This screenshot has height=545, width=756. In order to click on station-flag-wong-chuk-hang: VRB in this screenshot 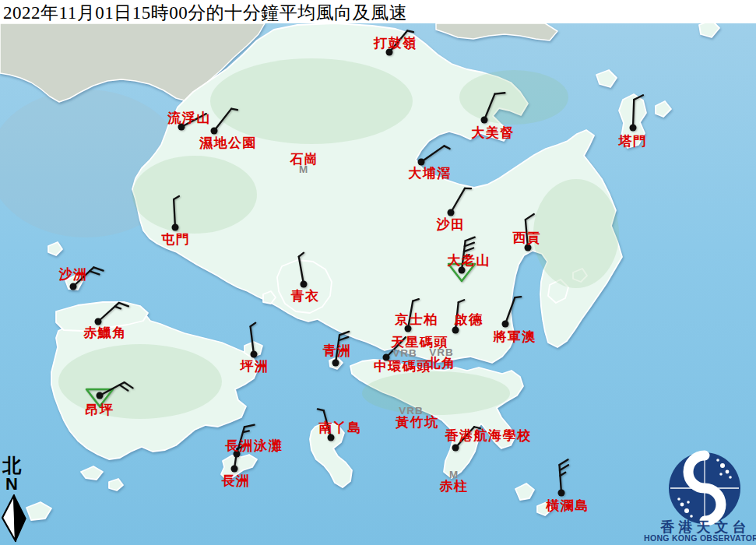, I will do `click(411, 411)`.